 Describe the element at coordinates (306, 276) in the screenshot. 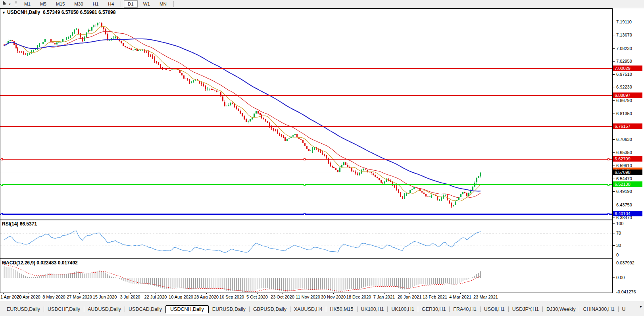

I see `macd-panel: MACD(12,26,9) 0.022483 0.017492` at that location.